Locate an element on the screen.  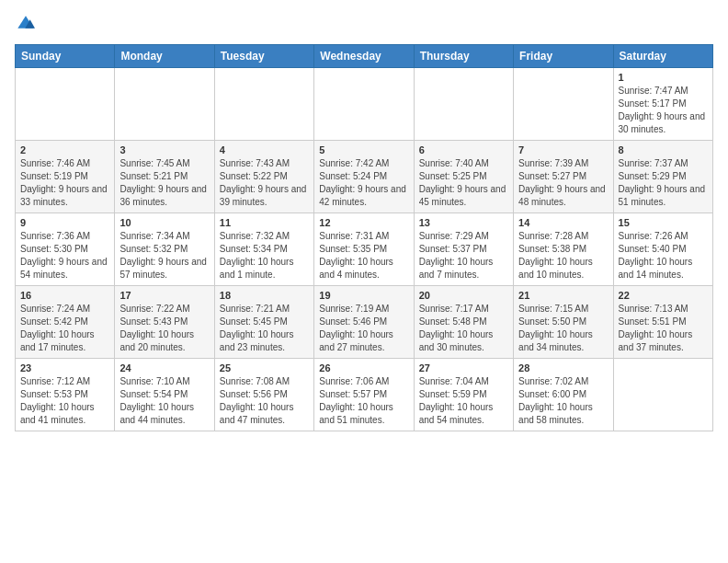
day-info: Sunrise: 7:36 AM Sunset: 5:30 PM Dayligh… is located at coordinates (64, 256).